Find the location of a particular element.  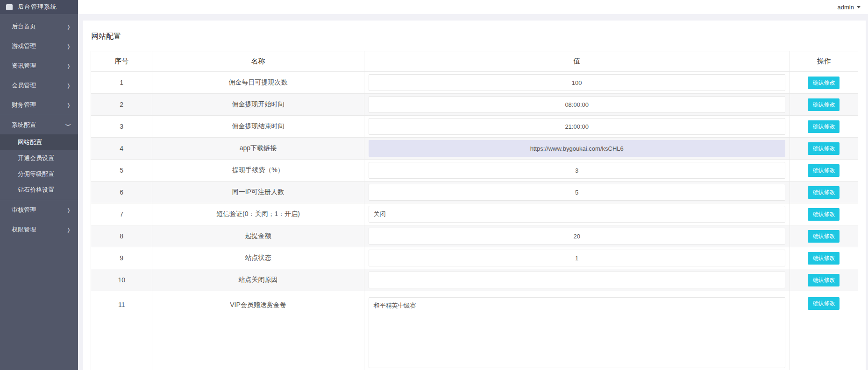

table-row: 9站点状态确认修改 is located at coordinates (475, 258).